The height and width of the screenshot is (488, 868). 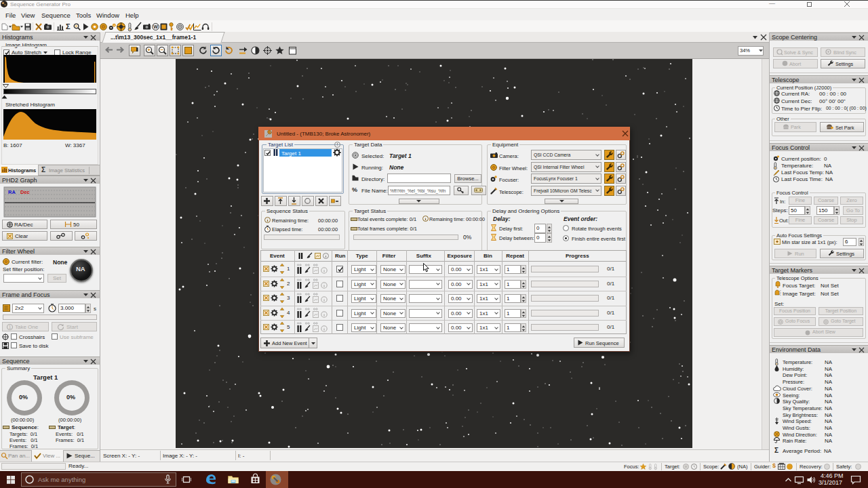 What do you see at coordinates (12, 192) in the screenshot?
I see `svg-text: RA` at bounding box center [12, 192].